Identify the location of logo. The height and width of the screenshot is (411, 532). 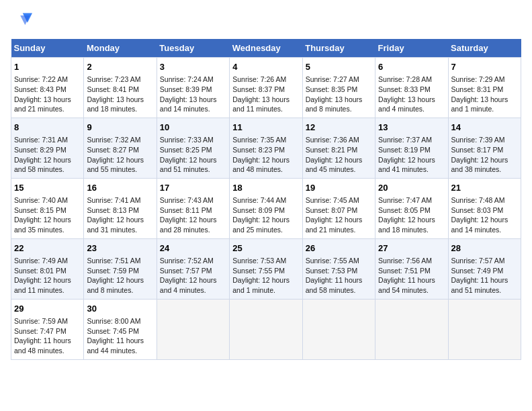
(23, 21).